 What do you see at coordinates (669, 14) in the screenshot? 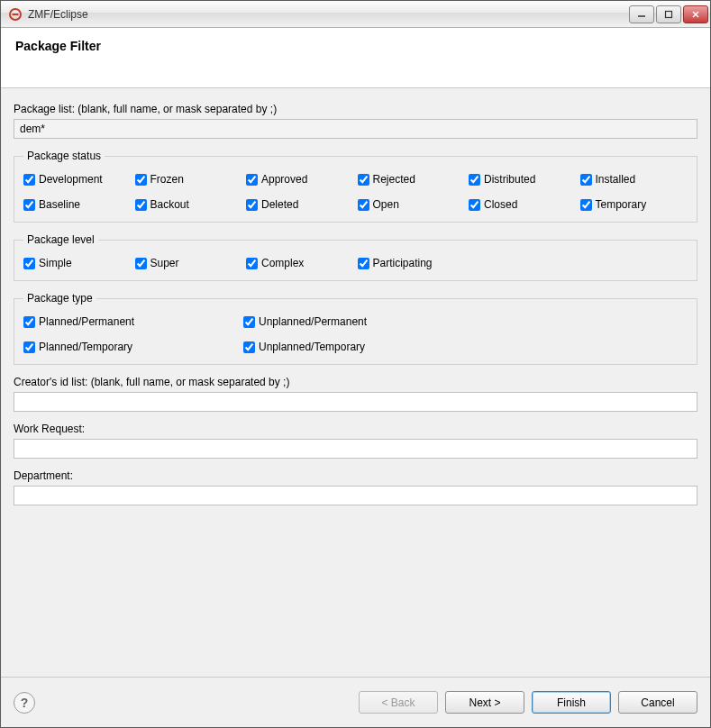
I see `maximize-button` at bounding box center [669, 14].